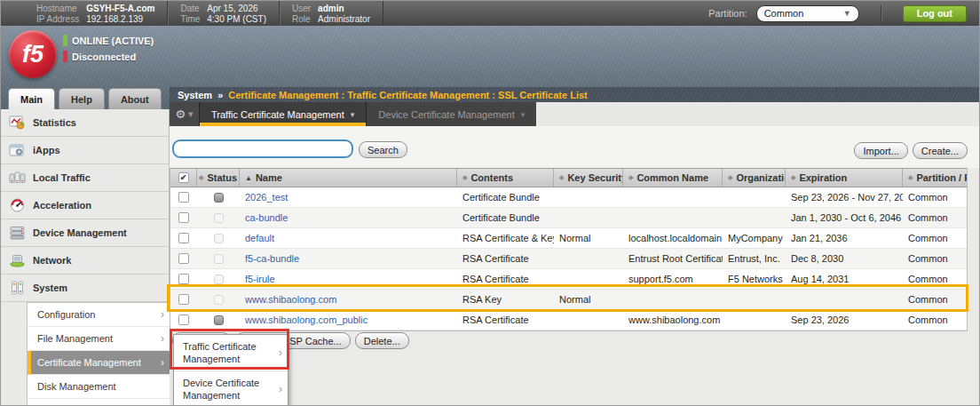  Describe the element at coordinates (568, 238) in the screenshot. I see `table-row: default RSA Certificate & Key Normal loc…` at that location.